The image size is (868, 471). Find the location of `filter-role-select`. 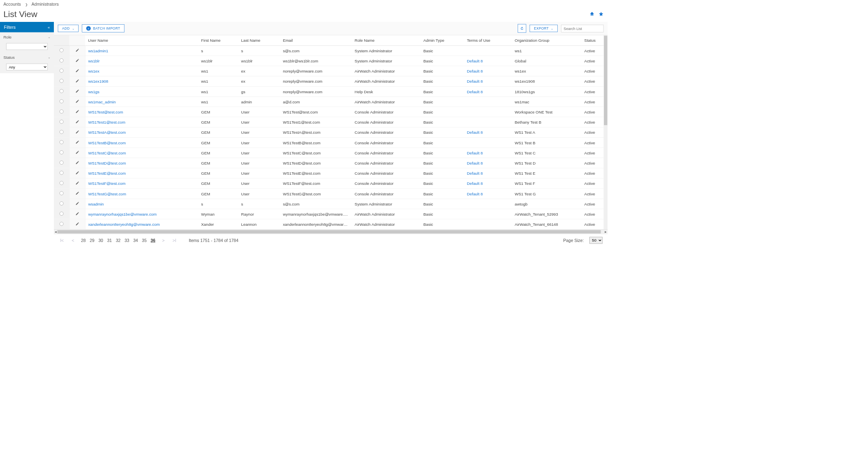

filter-role-select is located at coordinates (27, 46).